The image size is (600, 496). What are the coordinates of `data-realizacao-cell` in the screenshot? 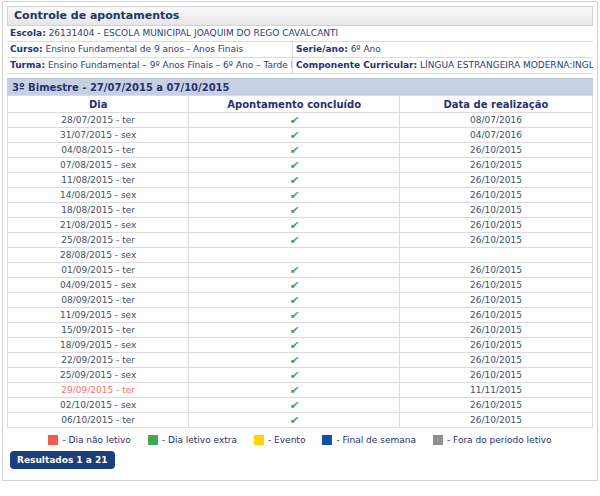 It's located at (496, 256).